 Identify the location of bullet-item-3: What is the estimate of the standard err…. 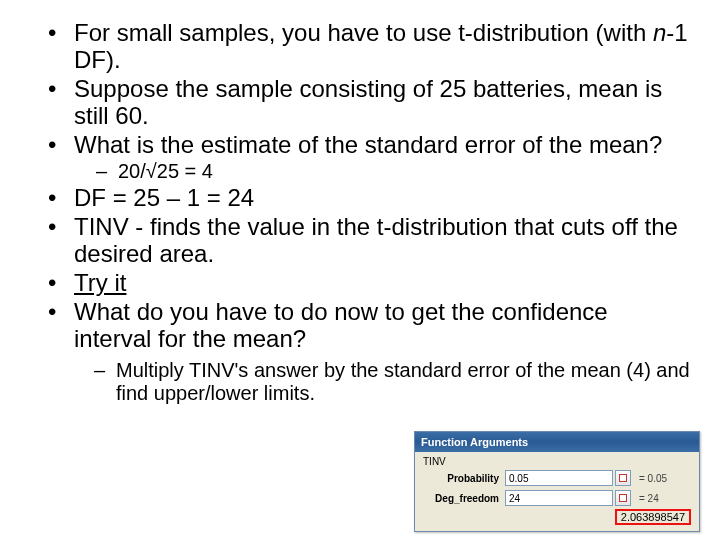
(369, 158).